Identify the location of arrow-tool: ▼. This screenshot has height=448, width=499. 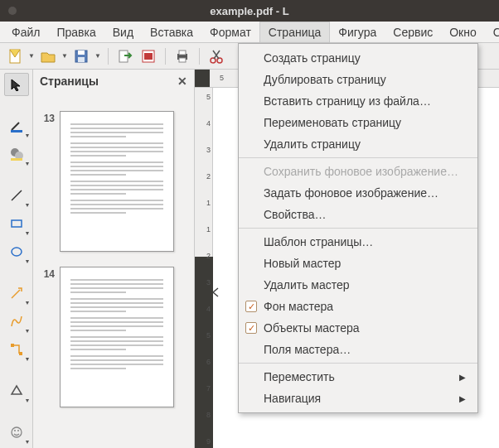
(17, 293).